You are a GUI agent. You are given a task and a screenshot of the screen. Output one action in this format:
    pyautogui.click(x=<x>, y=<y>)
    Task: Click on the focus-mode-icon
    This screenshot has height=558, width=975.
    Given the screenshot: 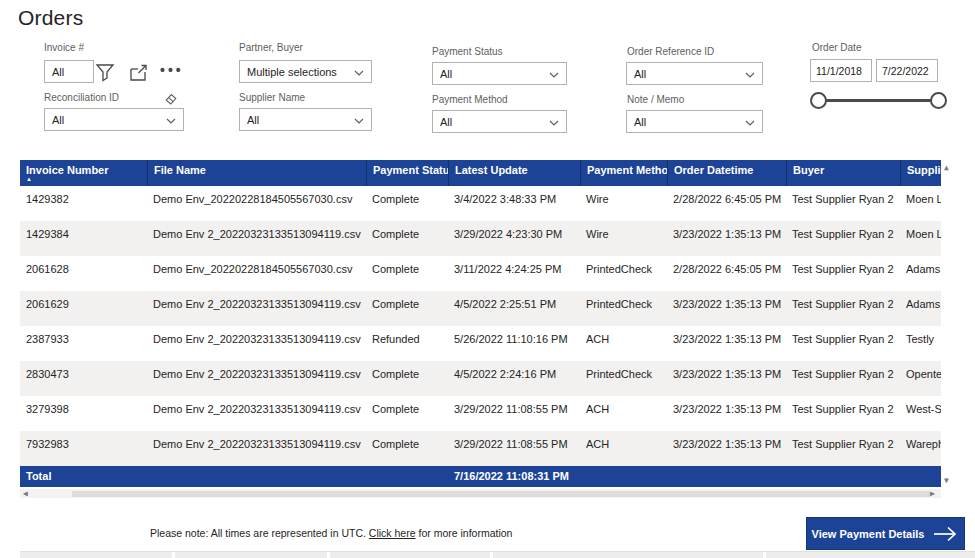 What is the action you would take?
    pyautogui.click(x=138, y=74)
    